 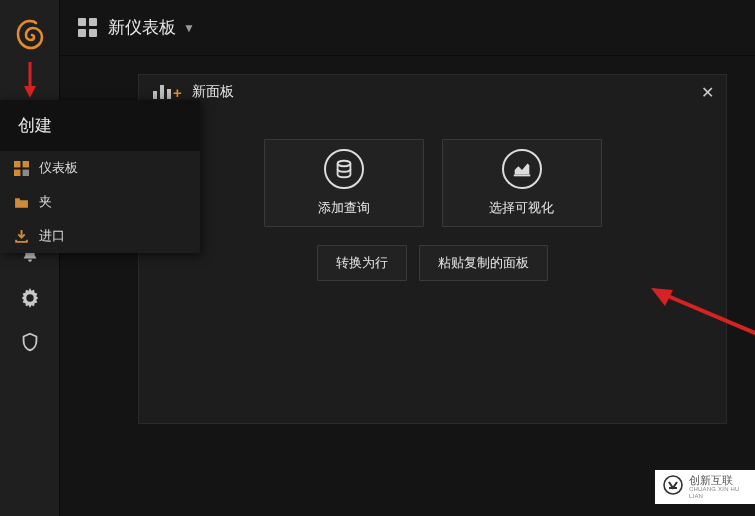 I want to click on create-flyout-menu: 创建 仪表板 夹 进口, so click(x=100, y=176).